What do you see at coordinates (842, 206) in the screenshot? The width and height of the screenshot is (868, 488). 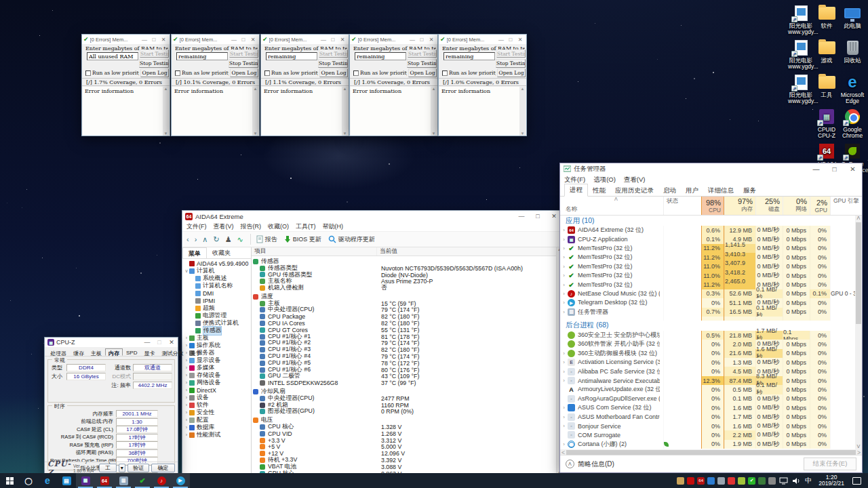 I see `column-gpu-engine: GPU 引擎` at bounding box center [842, 206].